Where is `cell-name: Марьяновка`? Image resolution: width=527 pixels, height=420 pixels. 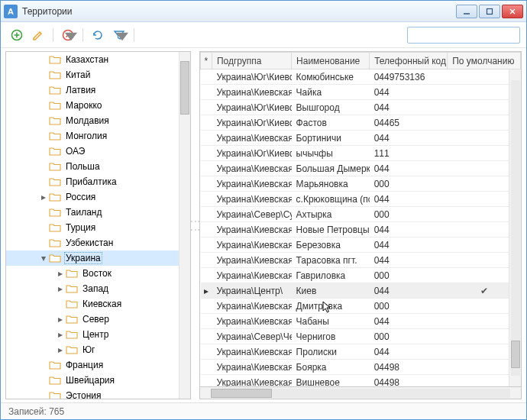 cell-name: Марьяновка is located at coordinates (331, 184).